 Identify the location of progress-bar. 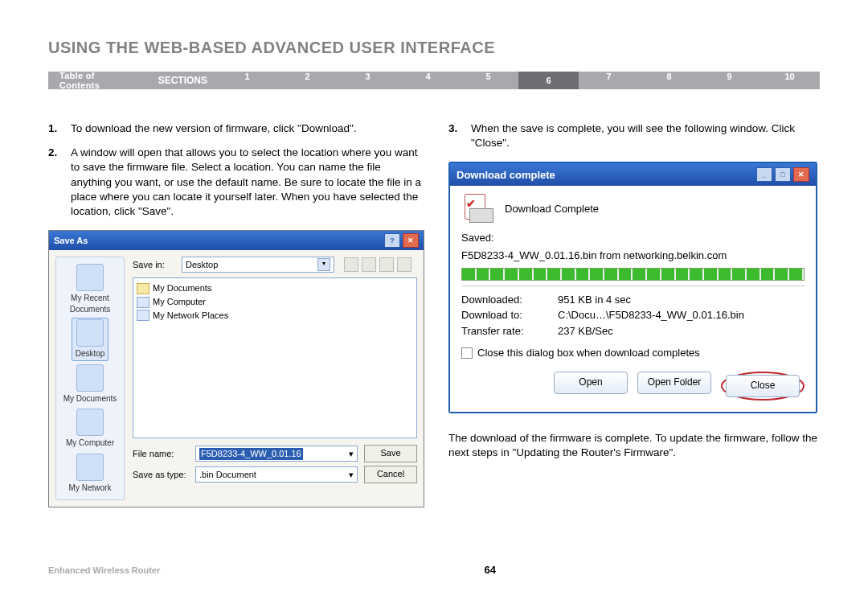
(633, 274).